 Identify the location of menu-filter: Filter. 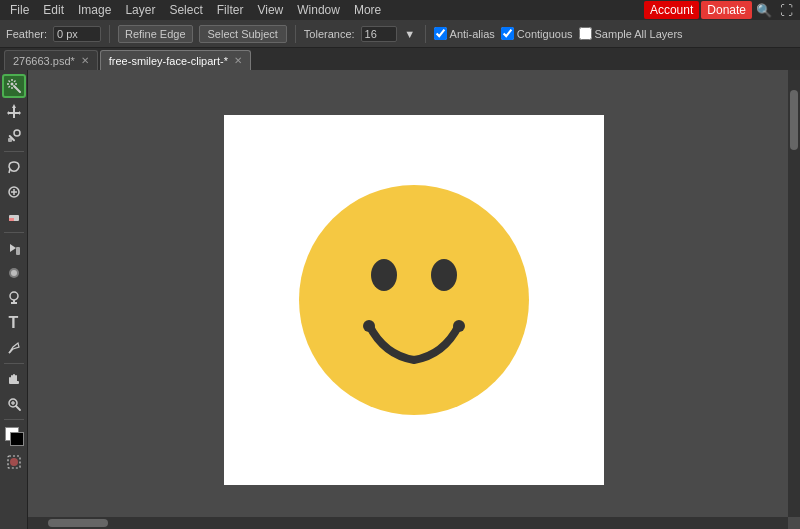
(230, 10).